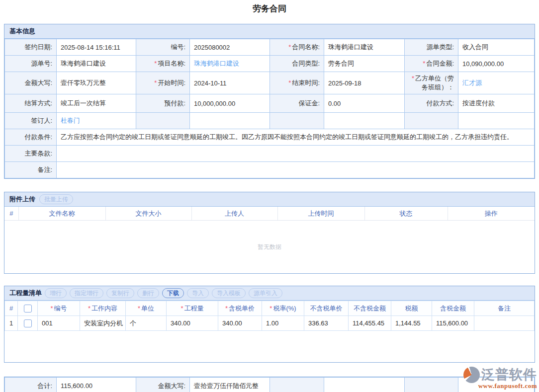 The height and width of the screenshot is (392, 539). Describe the element at coordinates (217, 64) in the screenshot. I see `project-name-link: 珠海鹤港口建设` at that location.